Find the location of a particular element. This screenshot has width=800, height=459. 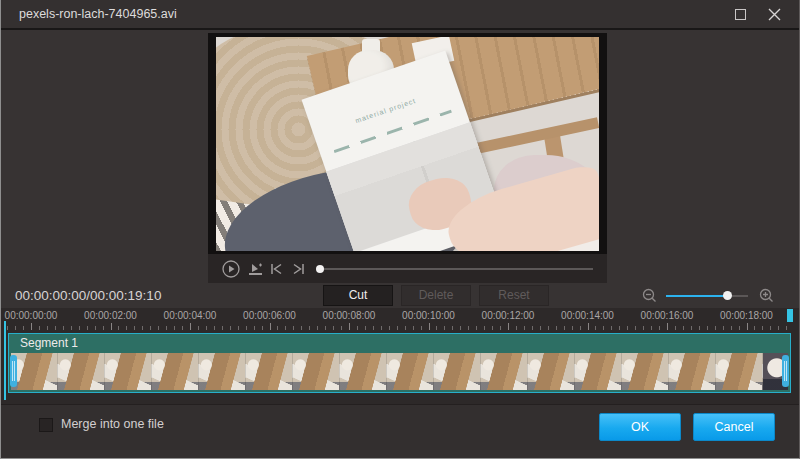

merge-checkbox is located at coordinates (46, 425).